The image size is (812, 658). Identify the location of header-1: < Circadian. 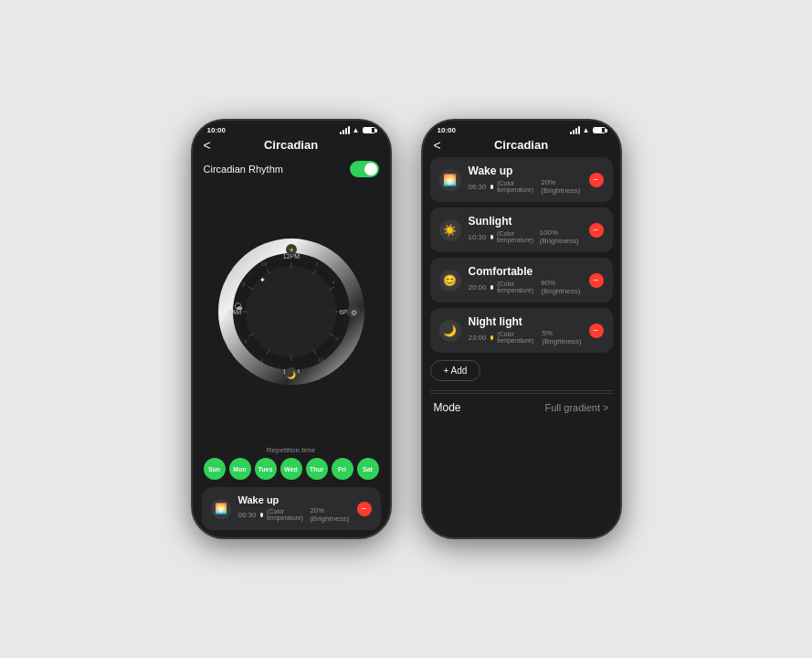
(291, 146).